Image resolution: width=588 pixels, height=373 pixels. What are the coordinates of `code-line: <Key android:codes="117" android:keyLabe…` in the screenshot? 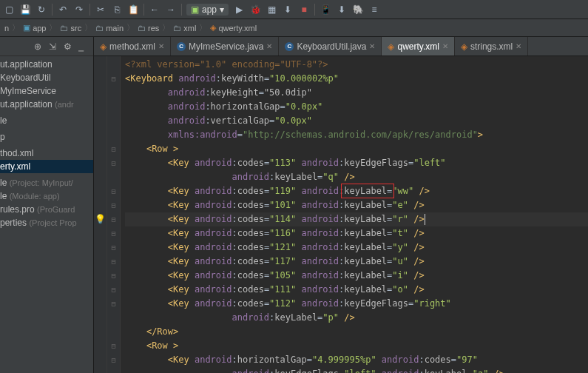 It's located at (356, 262).